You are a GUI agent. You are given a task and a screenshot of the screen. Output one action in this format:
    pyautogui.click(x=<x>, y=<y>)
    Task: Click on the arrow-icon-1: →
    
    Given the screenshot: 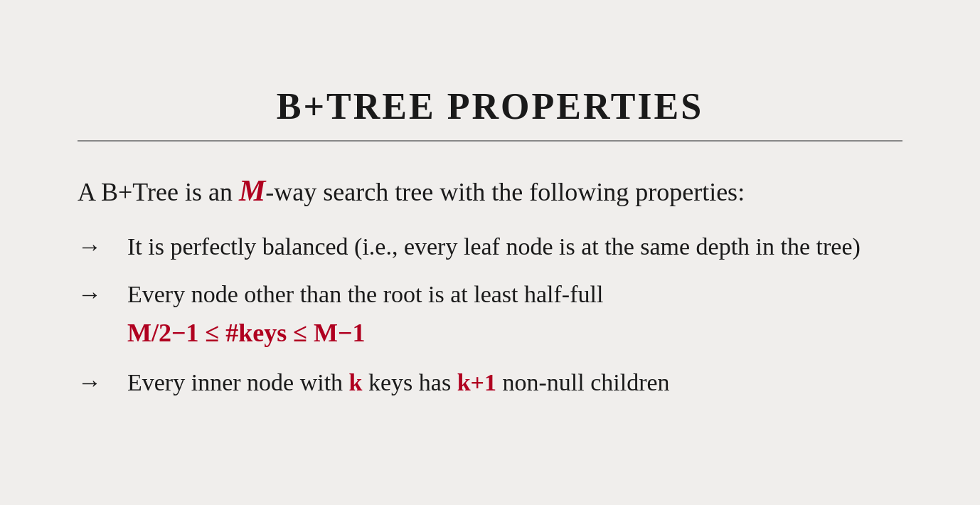 What is the action you would take?
    pyautogui.click(x=99, y=246)
    